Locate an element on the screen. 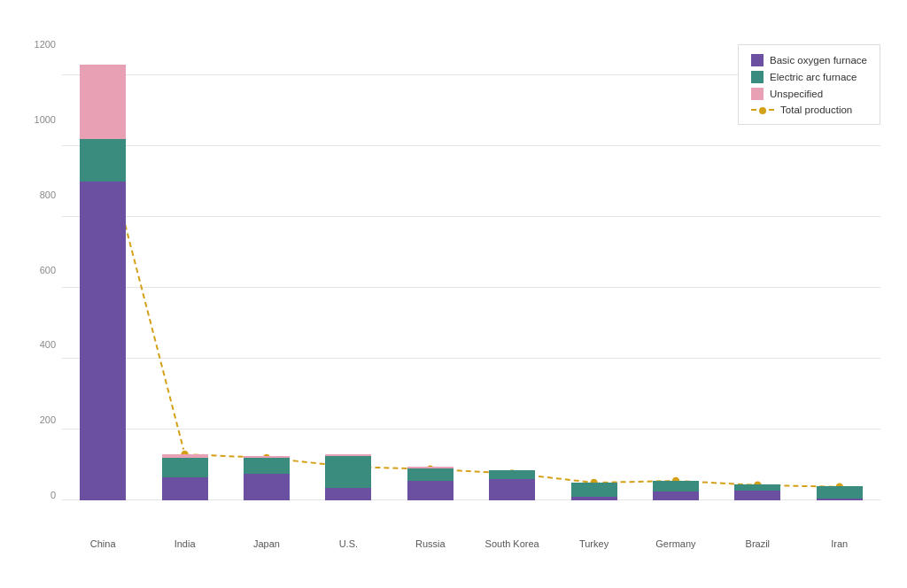  y-tick: 800 is located at coordinates (35, 195).